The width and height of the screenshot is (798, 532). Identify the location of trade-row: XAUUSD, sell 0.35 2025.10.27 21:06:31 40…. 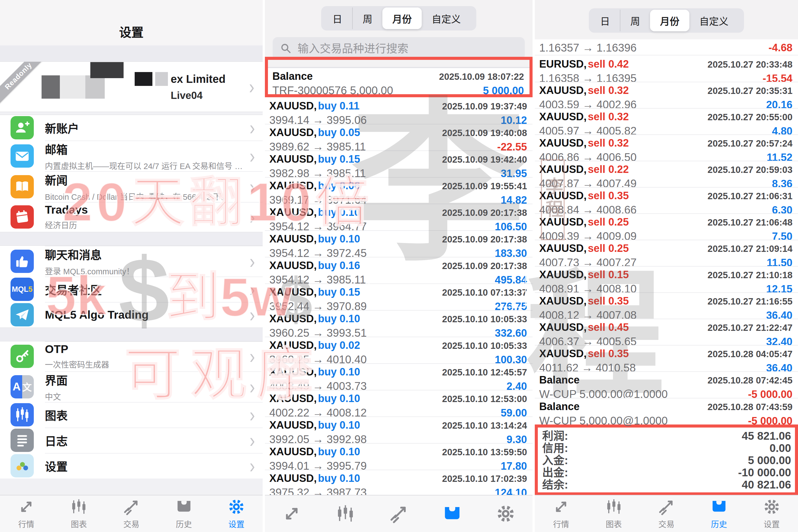
(666, 200).